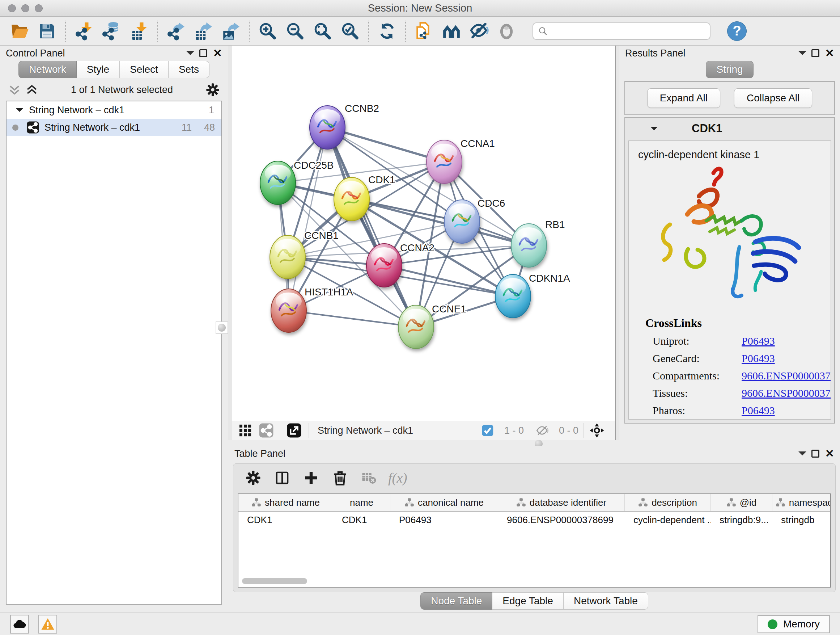 The image size is (840, 635). Describe the element at coordinates (534, 520) in the screenshot. I see `table-row: CDK1CDK1P064939606.ENSP00000378699cyclin…` at that location.